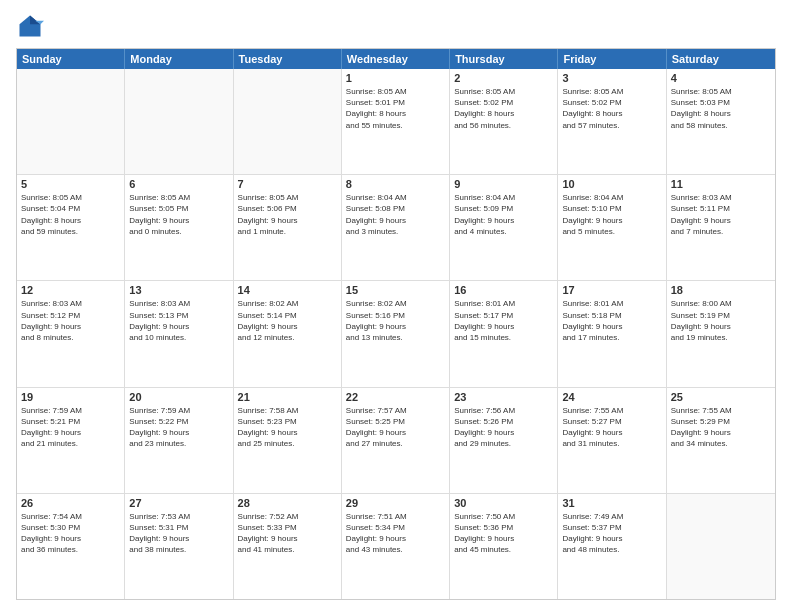 Image resolution: width=792 pixels, height=612 pixels. I want to click on day-number: 31, so click(612, 503).